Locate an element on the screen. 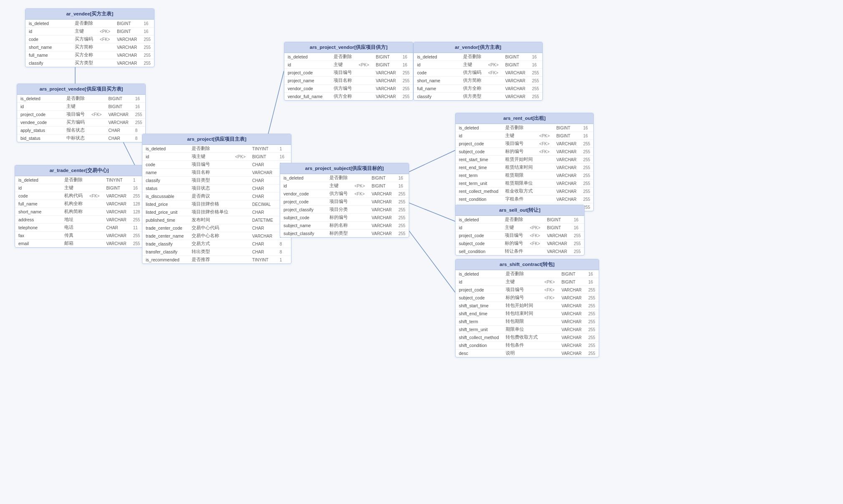 This screenshot has height=504, width=843. table-header-ar_trade_center: ar_trade_center[交易中心] is located at coordinates (79, 171).